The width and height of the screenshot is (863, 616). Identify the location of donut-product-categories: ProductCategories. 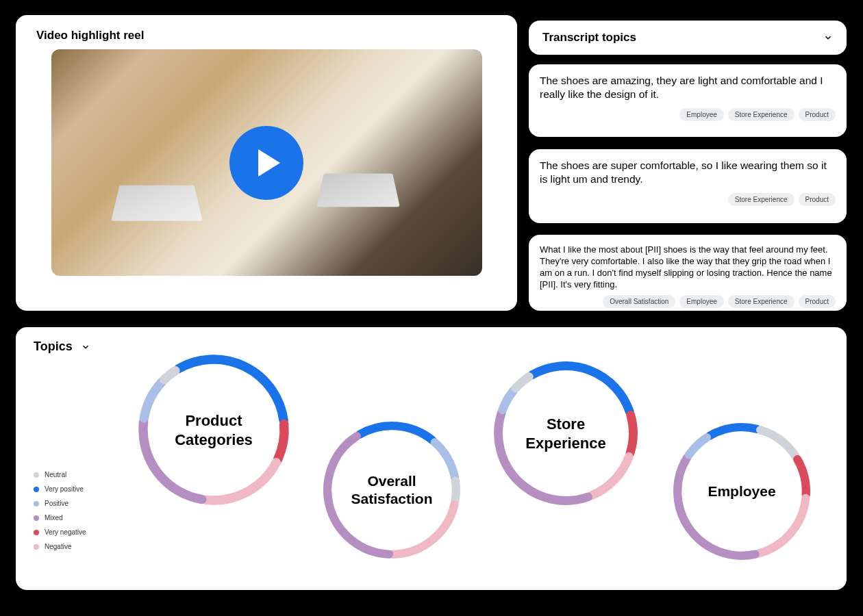
(214, 430).